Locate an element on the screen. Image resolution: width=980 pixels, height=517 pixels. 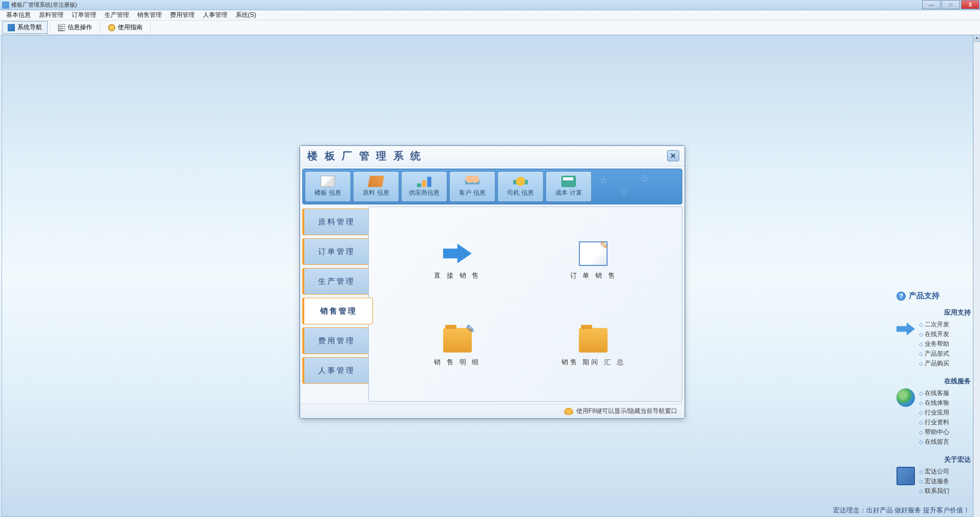
nbtn-label: 司机 信息 is located at coordinates (520, 193).